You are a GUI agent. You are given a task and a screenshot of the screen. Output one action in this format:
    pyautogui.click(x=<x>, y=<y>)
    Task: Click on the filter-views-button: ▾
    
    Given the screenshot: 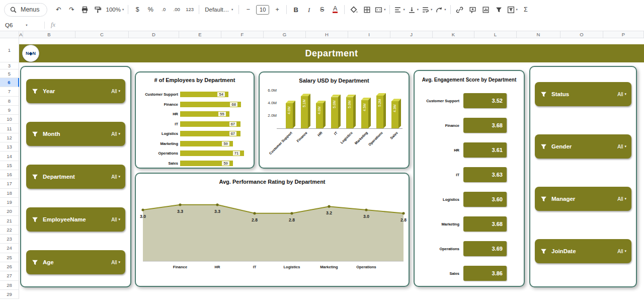 What is the action you would take?
    pyautogui.click(x=512, y=10)
    